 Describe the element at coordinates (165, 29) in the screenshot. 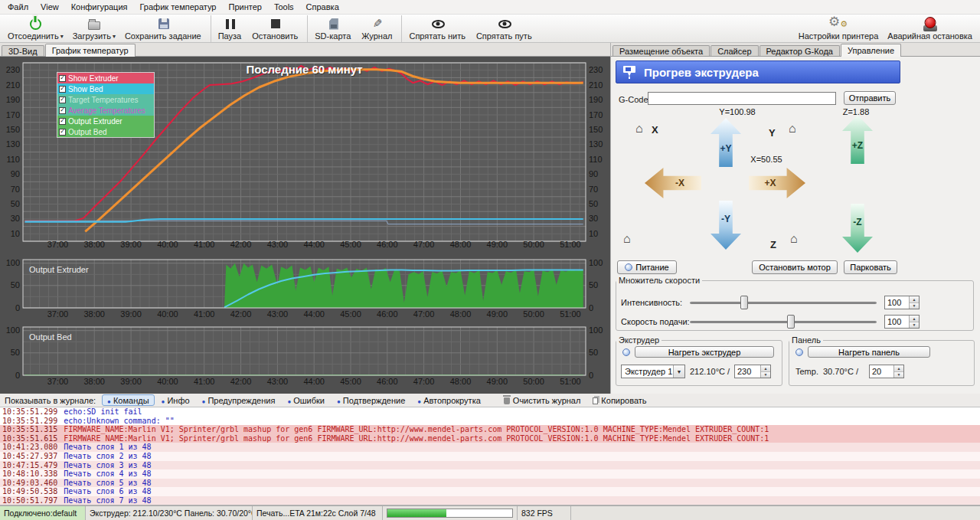

I see `toolbar-button: Сохранить задание` at that location.